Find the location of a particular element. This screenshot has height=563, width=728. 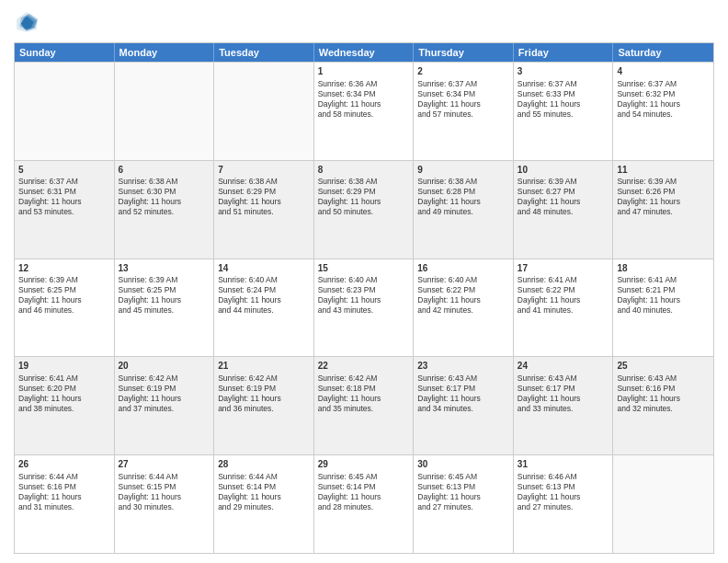

calendar-header-cell: Thursday is located at coordinates (463, 52).